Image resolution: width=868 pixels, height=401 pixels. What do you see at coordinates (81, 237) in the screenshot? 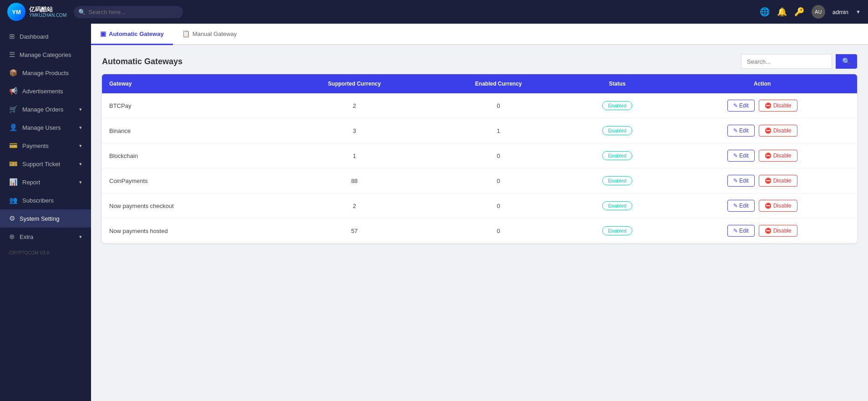
I see `sidebar-caret-extra: ▾` at bounding box center [81, 237].